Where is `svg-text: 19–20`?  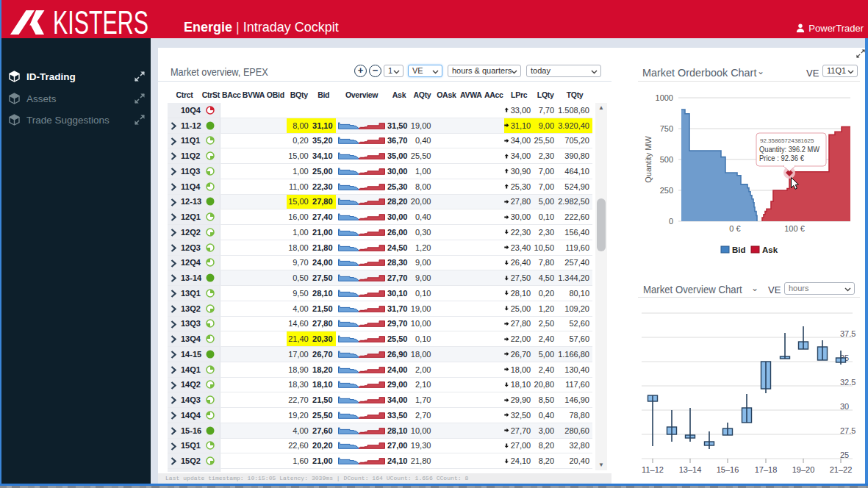 svg-text: 19–20 is located at coordinates (804, 470).